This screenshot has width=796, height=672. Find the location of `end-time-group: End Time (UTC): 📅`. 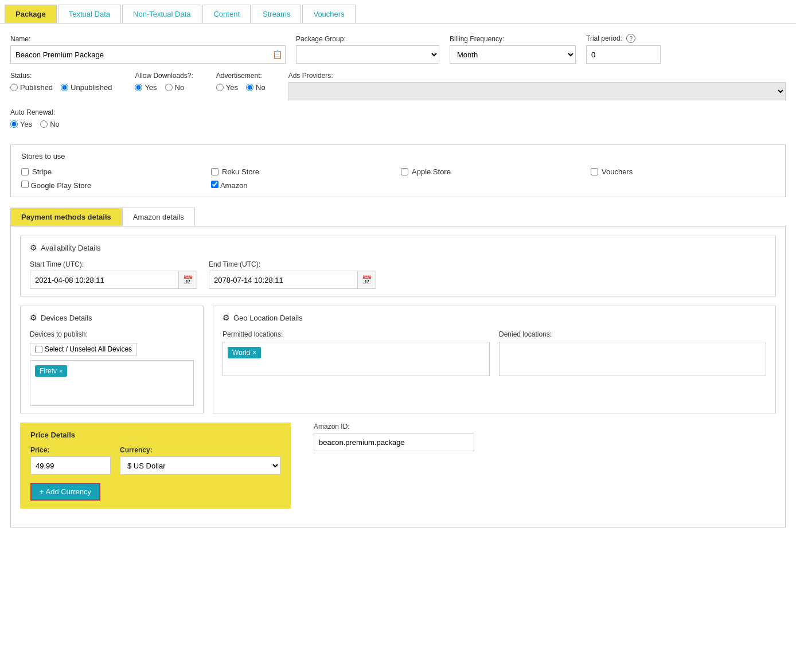

end-time-group: End Time (UTC): 📅 is located at coordinates (292, 275).